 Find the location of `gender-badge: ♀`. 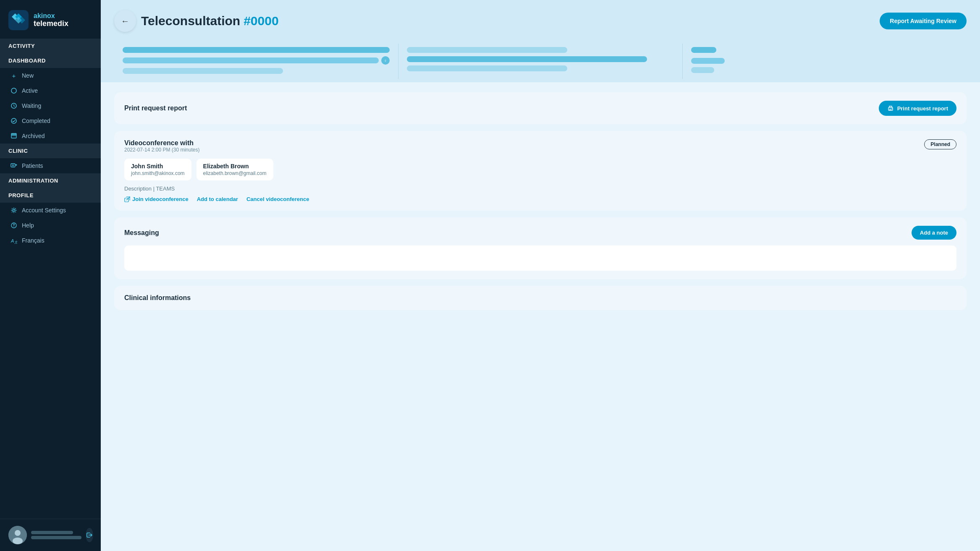

gender-badge: ♀ is located at coordinates (385, 60).